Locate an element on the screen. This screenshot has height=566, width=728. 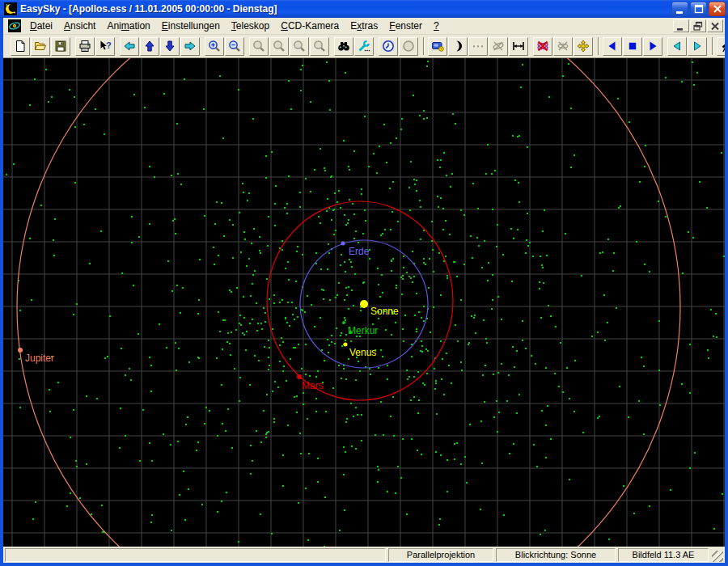
mdi-close-button is located at coordinates (715, 26).